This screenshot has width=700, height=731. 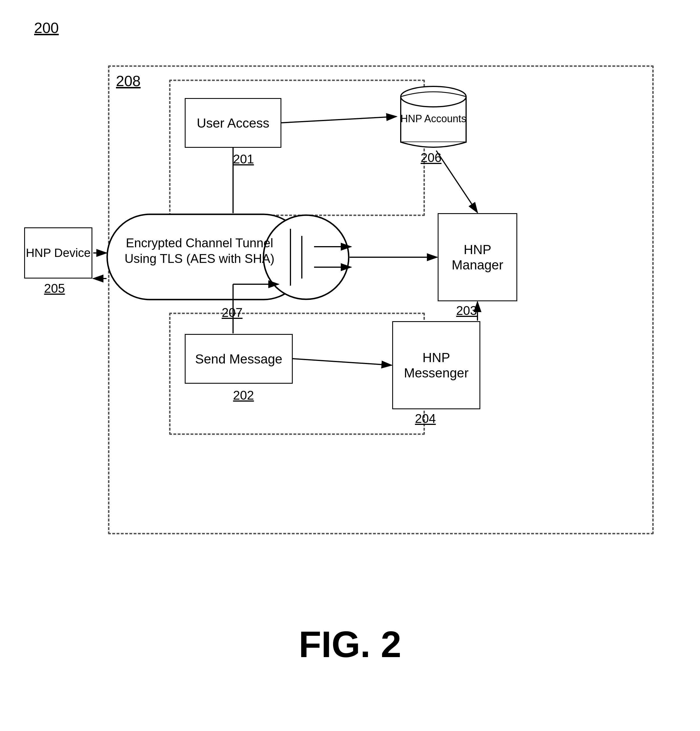 What do you see at coordinates (425, 418) in the screenshot?
I see `label-204: 204` at bounding box center [425, 418].